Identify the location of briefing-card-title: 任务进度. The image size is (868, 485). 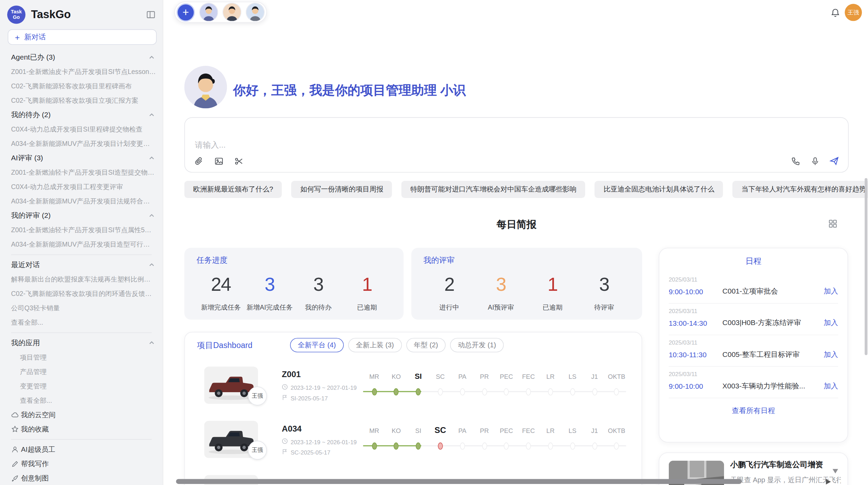
(294, 260).